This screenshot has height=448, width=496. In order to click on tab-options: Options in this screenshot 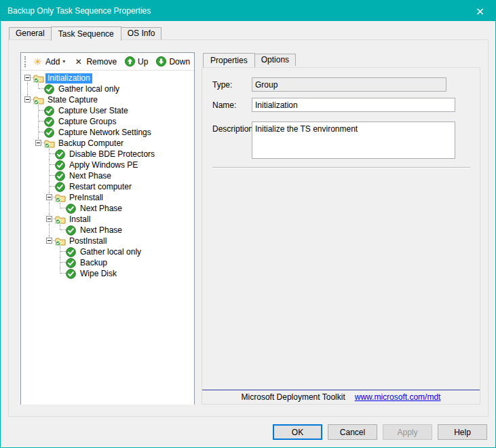, I will do `click(275, 60)`.